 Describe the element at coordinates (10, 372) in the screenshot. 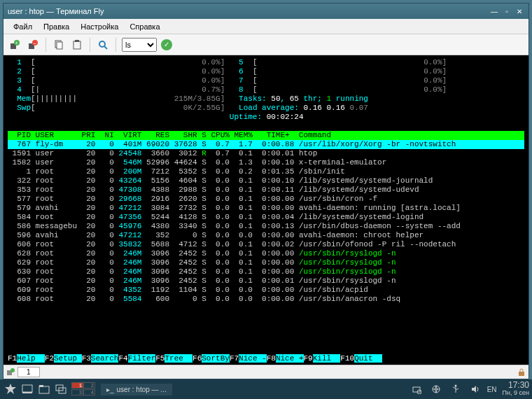

I see `new-tab-small-icon` at that location.